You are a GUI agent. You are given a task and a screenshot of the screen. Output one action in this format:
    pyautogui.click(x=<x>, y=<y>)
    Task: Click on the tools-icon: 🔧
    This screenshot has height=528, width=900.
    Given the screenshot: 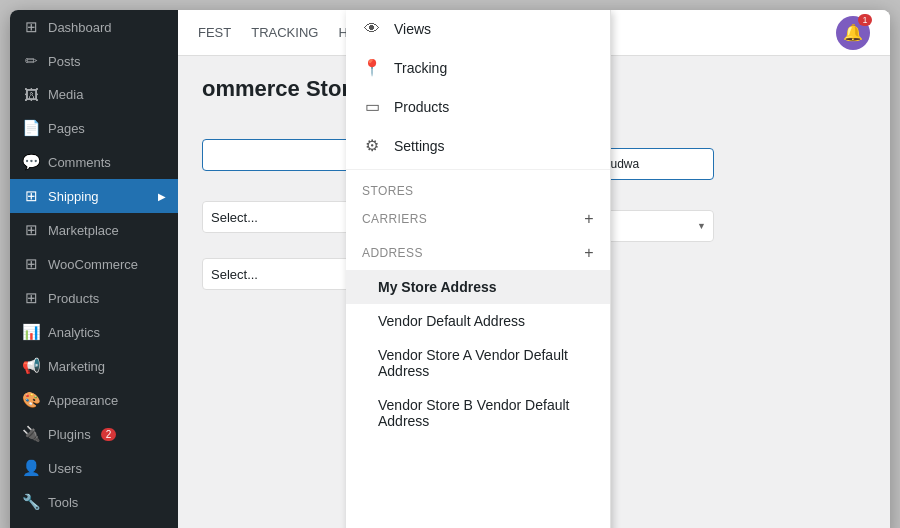 What is the action you would take?
    pyautogui.click(x=31, y=502)
    